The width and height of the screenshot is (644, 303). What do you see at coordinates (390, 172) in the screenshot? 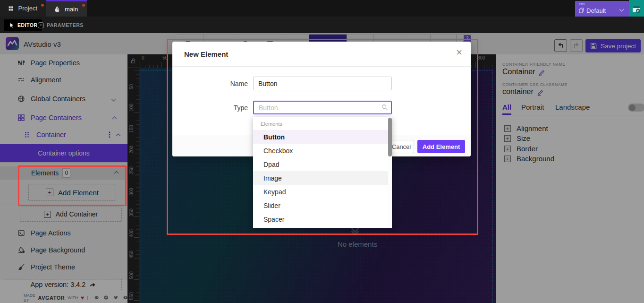
I see `dropdown-scrollbar` at bounding box center [390, 172].